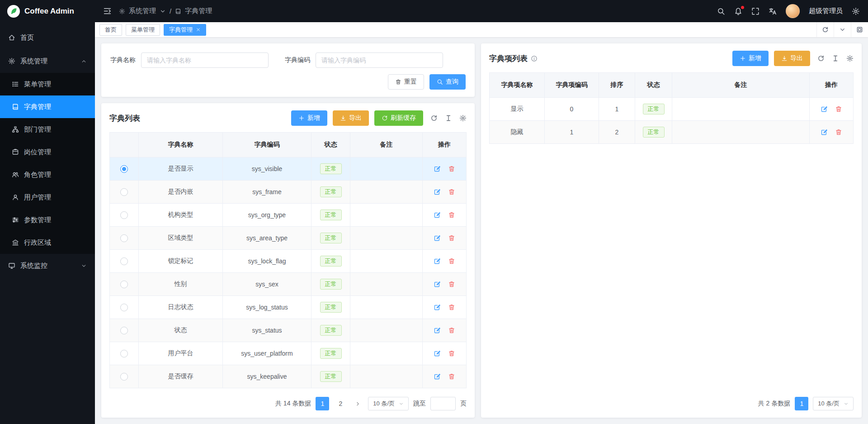  I want to click on status-cell: 正常, so click(331, 307).